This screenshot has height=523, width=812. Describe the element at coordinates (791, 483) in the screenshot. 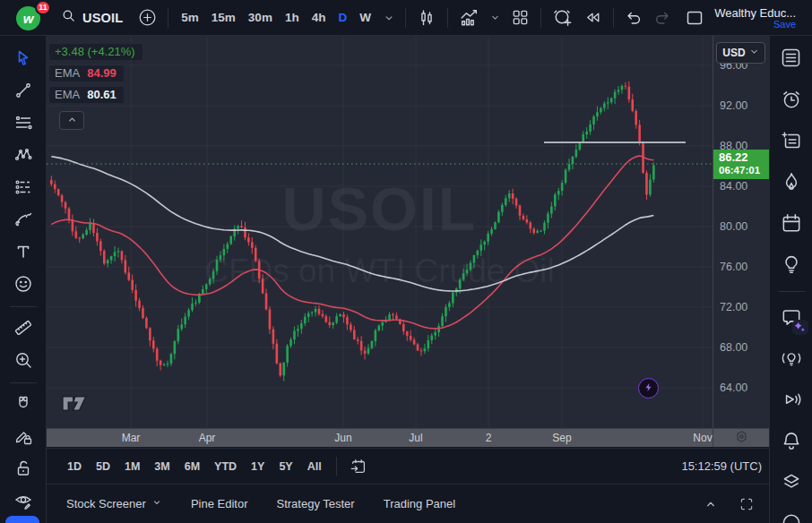

I see `panel-object-tree` at that location.